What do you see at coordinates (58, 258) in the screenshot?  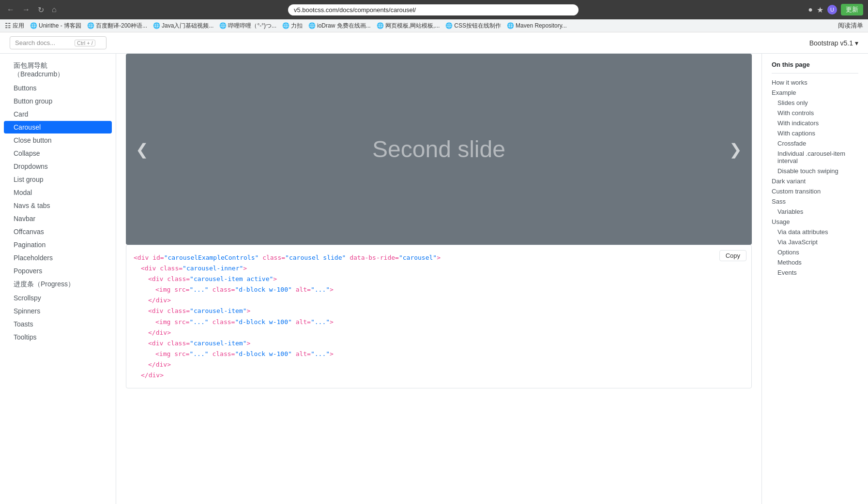 I see `sidebar-item-placeholders: Placeholders` at bounding box center [58, 258].